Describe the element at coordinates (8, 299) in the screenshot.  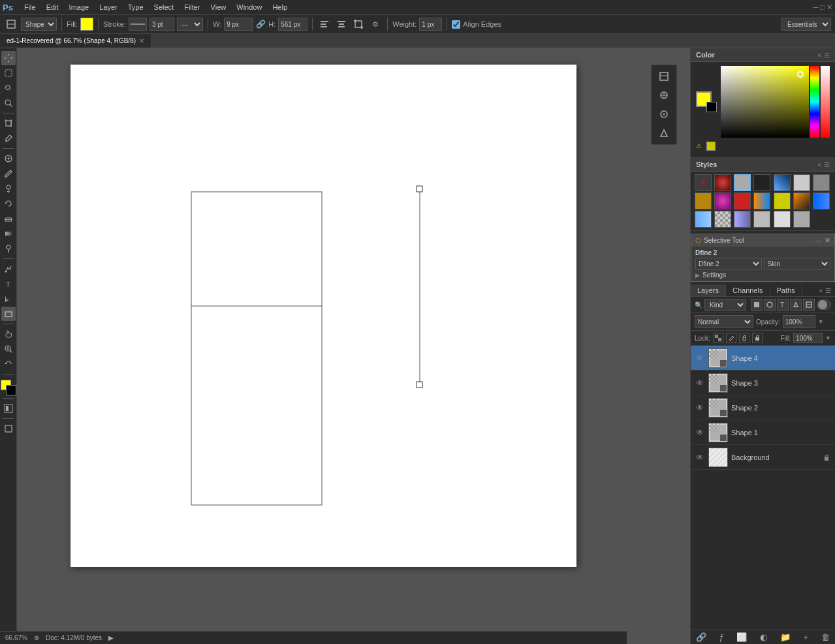
I see `path-selection-tool` at that location.